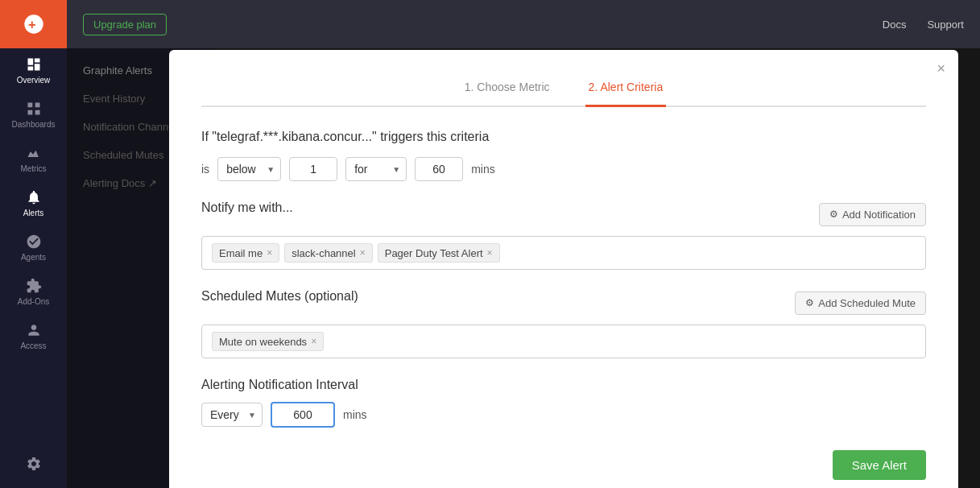 This screenshot has width=980, height=488. Describe the element at coordinates (205, 169) in the screenshot. I see `condition-is-label: is` at that location.